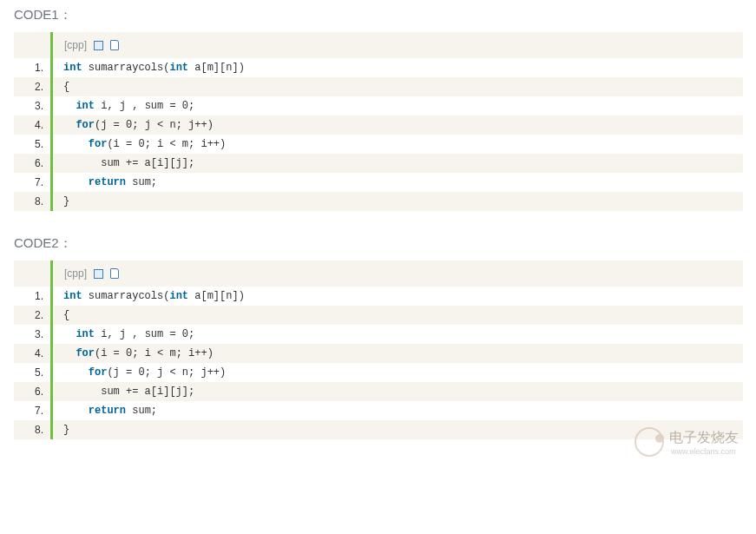 This screenshot has height=534, width=756. I want to click on section-title: CODE2：, so click(385, 243).